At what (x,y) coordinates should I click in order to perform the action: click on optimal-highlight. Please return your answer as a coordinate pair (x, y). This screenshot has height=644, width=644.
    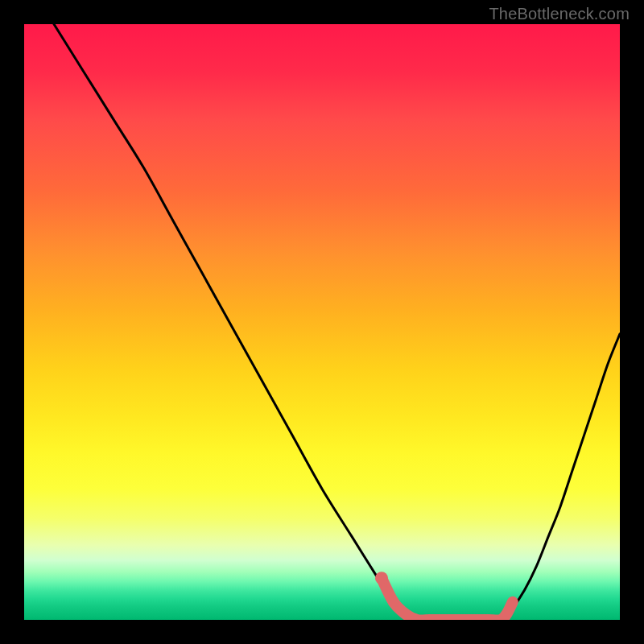
    Looking at the image, I should click on (444, 596).